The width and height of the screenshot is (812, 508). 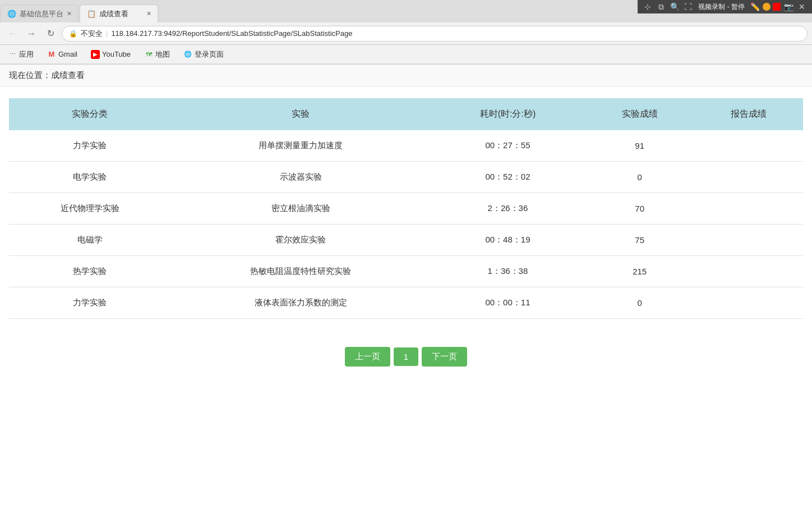 I want to click on table-row: 电学实验 示波器实验 00：52：02 0, so click(x=406, y=177).